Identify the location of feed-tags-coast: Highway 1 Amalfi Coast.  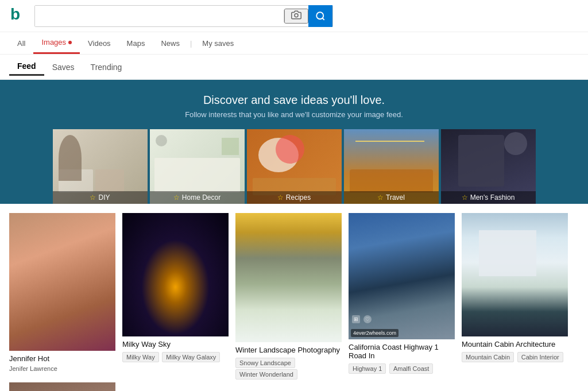
(402, 368).